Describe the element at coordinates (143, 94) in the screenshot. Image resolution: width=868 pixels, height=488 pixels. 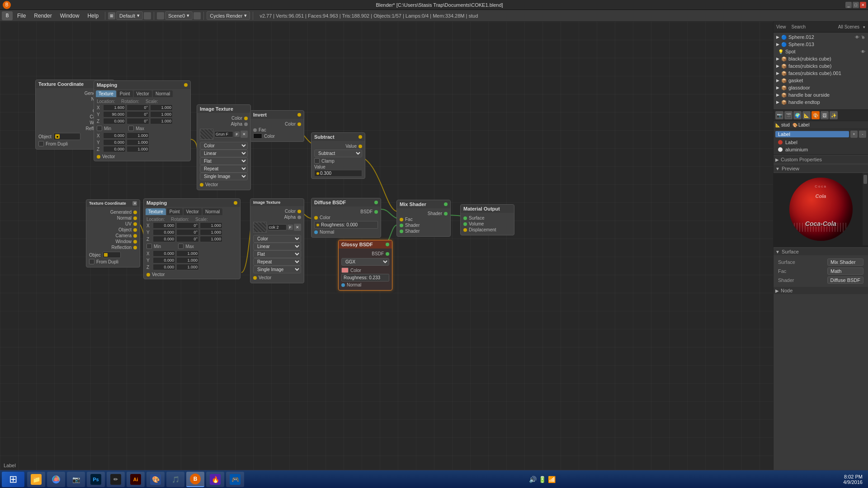
I see `tab-vector: Vector` at that location.